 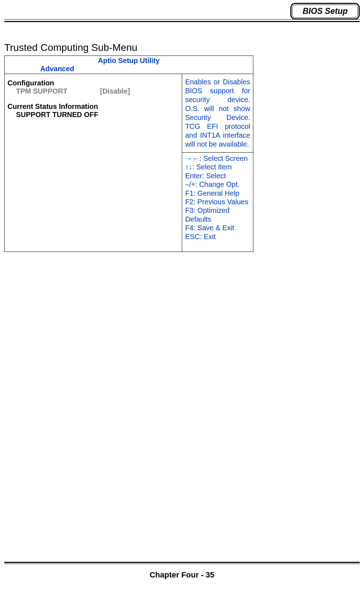 What do you see at coordinates (54, 91) in the screenshot?
I see `tpm-support-label: TPM SUPPORT` at bounding box center [54, 91].